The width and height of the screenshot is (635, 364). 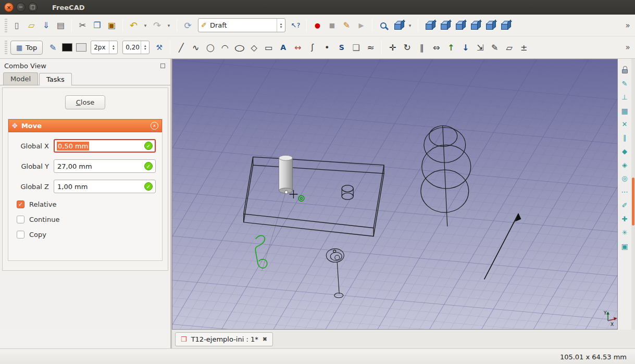 I want to click on draft-text-tool: A, so click(x=283, y=47).